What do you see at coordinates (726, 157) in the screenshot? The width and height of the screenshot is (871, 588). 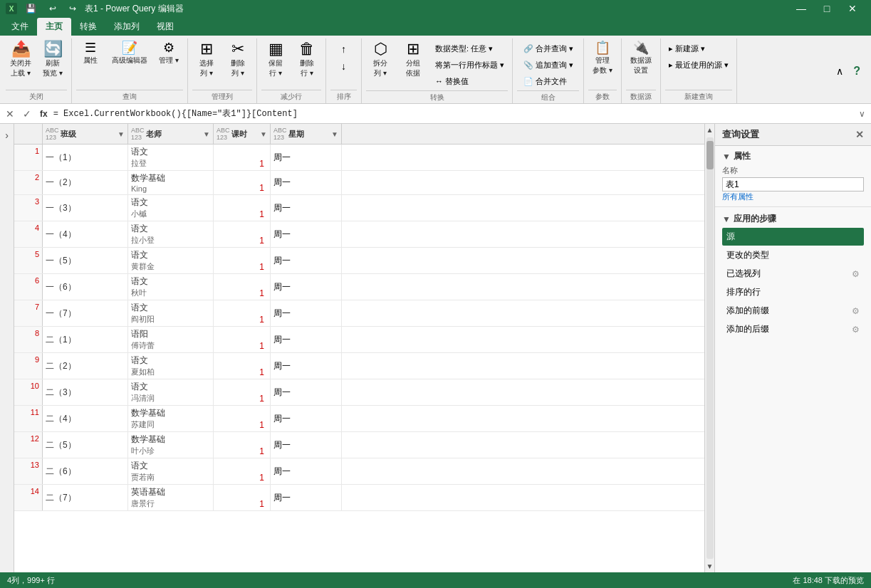 I see `properties-toggle: ▼` at bounding box center [726, 157].